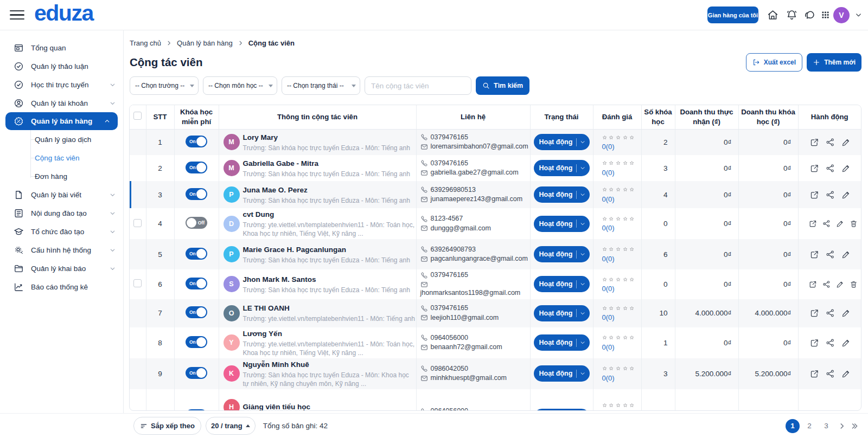  Describe the element at coordinates (62, 158) in the screenshot. I see `sidebar-subitem-cong-tac-vien: Cộng tác viên` at that location.